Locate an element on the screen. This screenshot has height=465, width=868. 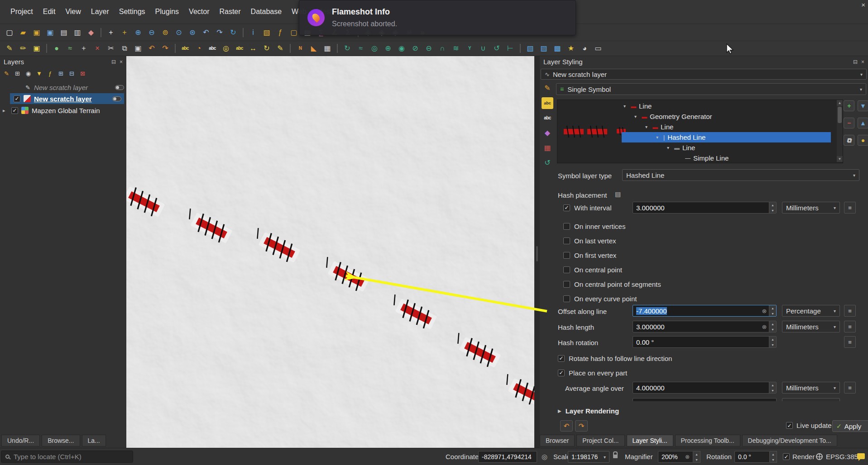
select-by-expression-icon: ƒ is located at coordinates (280, 33).